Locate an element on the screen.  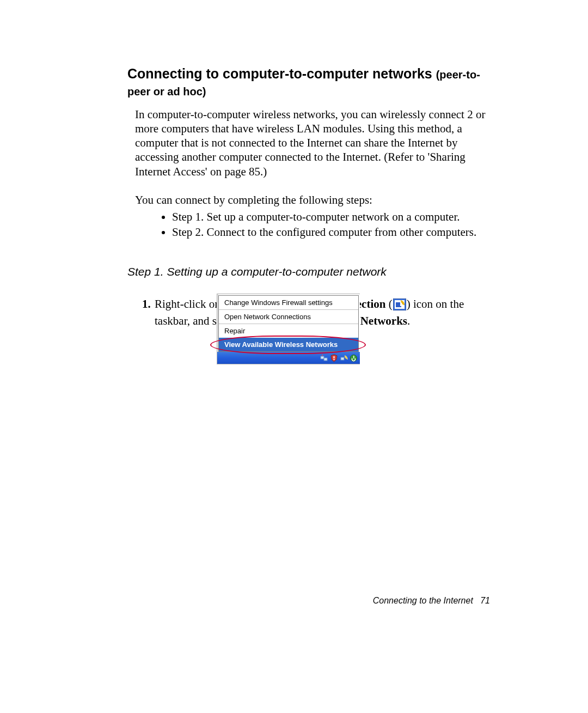
overview-step-1: Step 1. Set up a computer-to-computer ne… is located at coordinates (332, 217).